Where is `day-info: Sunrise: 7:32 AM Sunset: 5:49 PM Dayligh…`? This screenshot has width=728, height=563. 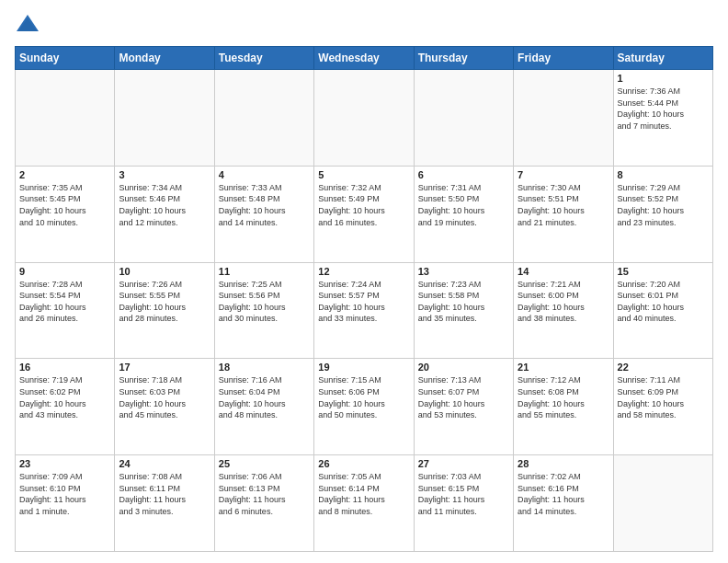 day-info: Sunrise: 7:32 AM Sunset: 5:49 PM Dayligh… is located at coordinates (364, 205).